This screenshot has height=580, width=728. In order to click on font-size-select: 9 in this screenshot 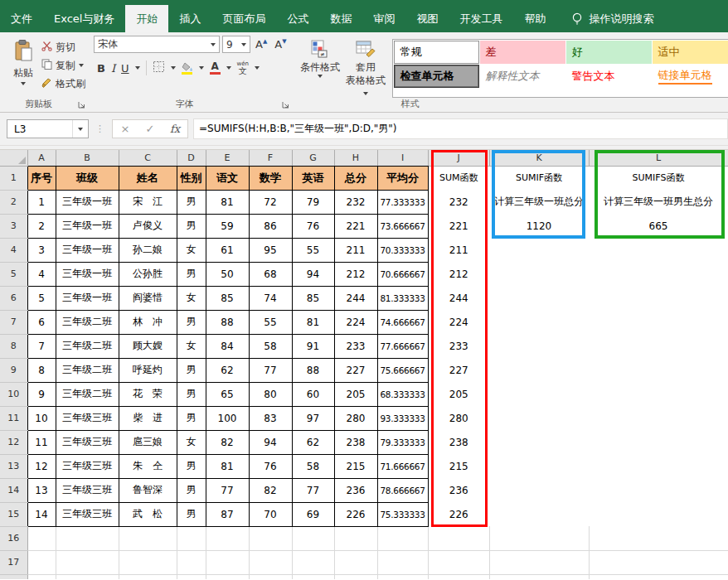, I will do `click(236, 45)`.